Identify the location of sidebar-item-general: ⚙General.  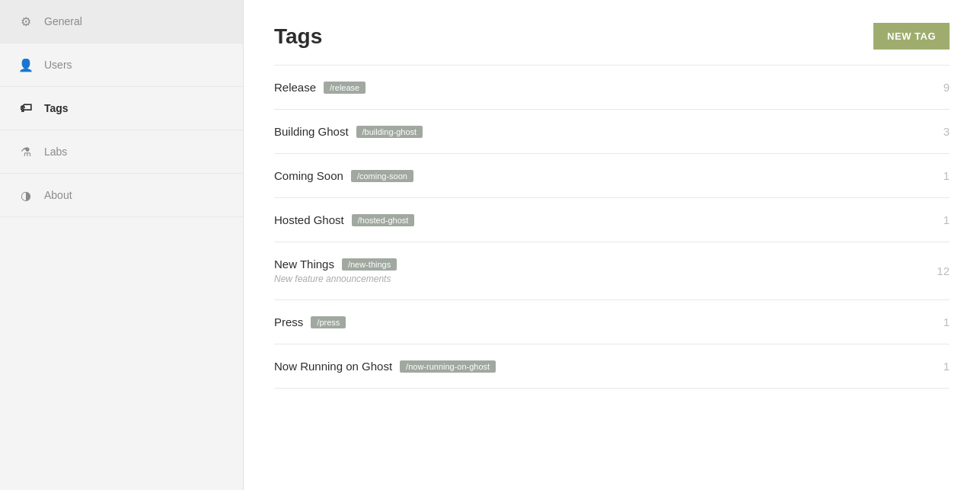
(122, 21).